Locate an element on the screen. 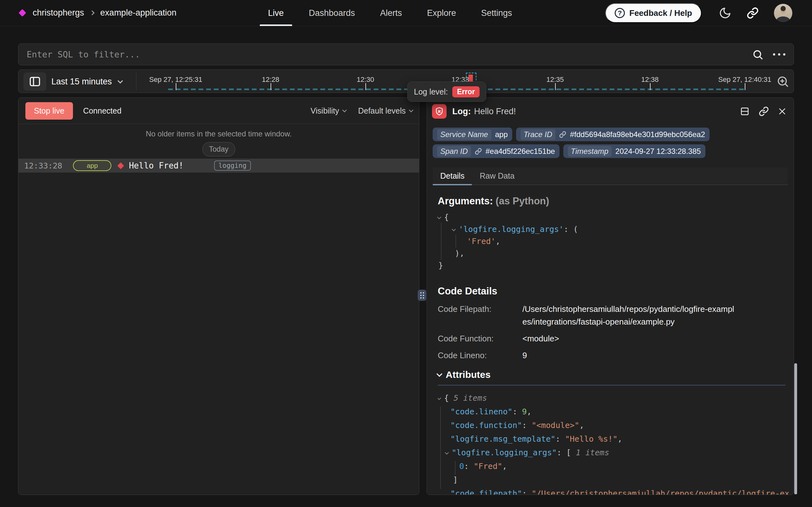 This screenshot has height=507, width=812. timeline-tick-label: 12:28 is located at coordinates (270, 80).